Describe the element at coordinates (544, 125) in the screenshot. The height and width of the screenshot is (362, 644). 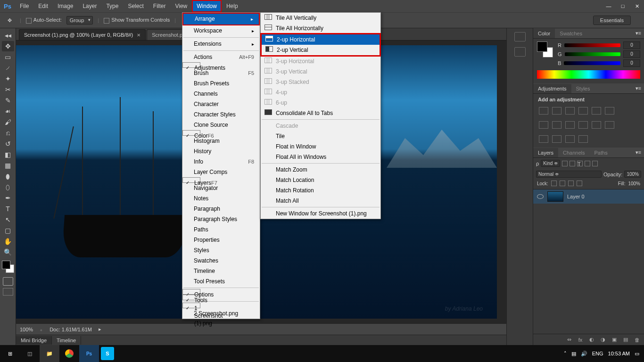
I see `bw-icon` at that location.